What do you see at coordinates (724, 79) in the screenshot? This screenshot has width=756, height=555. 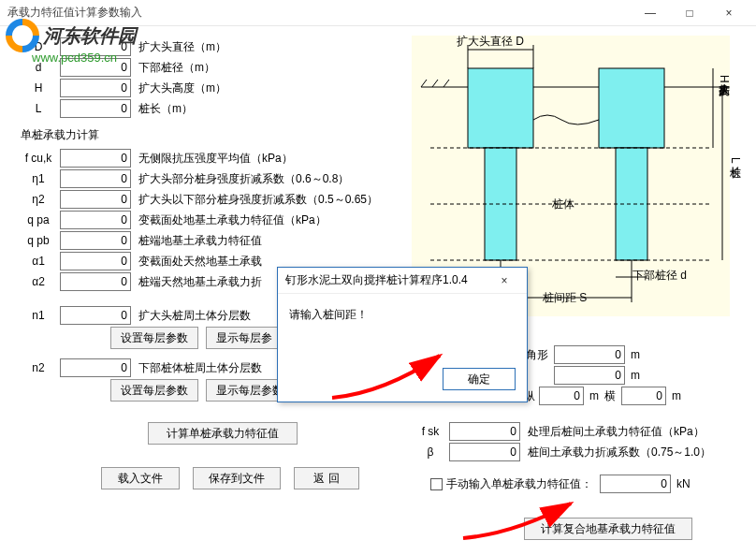 I see `ann-H: 扩大头高度H` at bounding box center [724, 79].